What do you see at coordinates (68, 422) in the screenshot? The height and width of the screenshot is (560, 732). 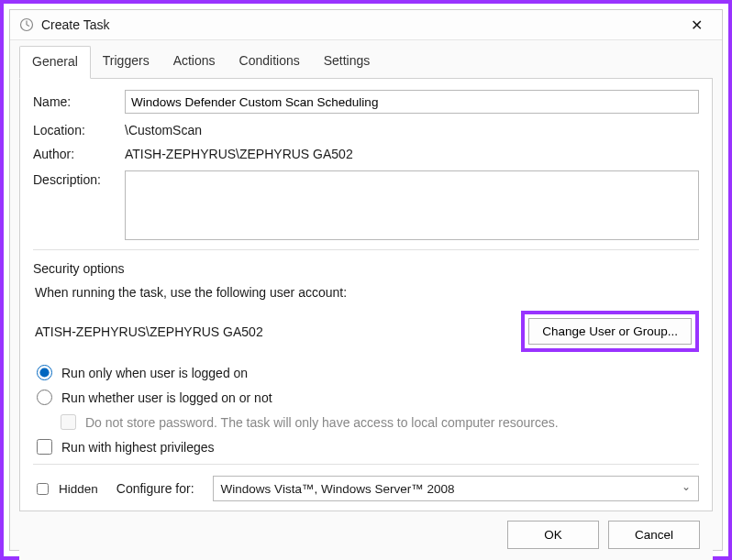 I see `checkbox-no-store-pw` at bounding box center [68, 422].